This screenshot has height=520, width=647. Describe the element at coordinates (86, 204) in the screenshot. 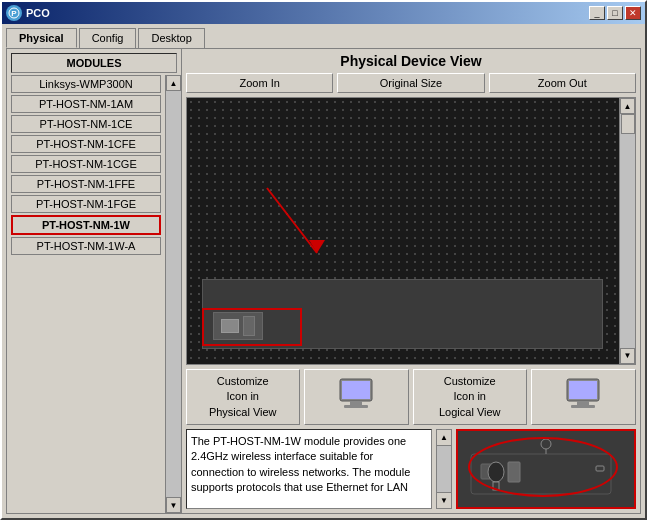

I see `module-item: PT-HOST-NM-1FGE` at that location.